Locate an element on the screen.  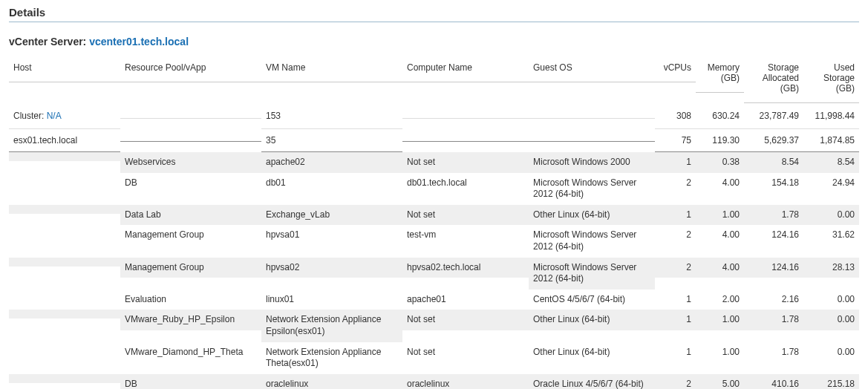
table-row-used-storage: 8.54 is located at coordinates (832, 163).